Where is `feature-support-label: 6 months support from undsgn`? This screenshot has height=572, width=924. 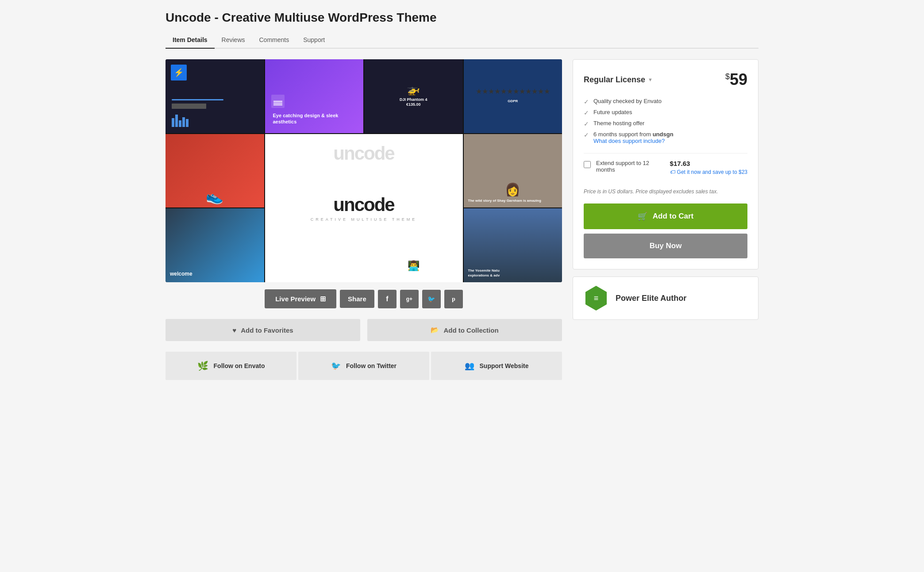
feature-support-label: 6 months support from undsgn is located at coordinates (634, 134).